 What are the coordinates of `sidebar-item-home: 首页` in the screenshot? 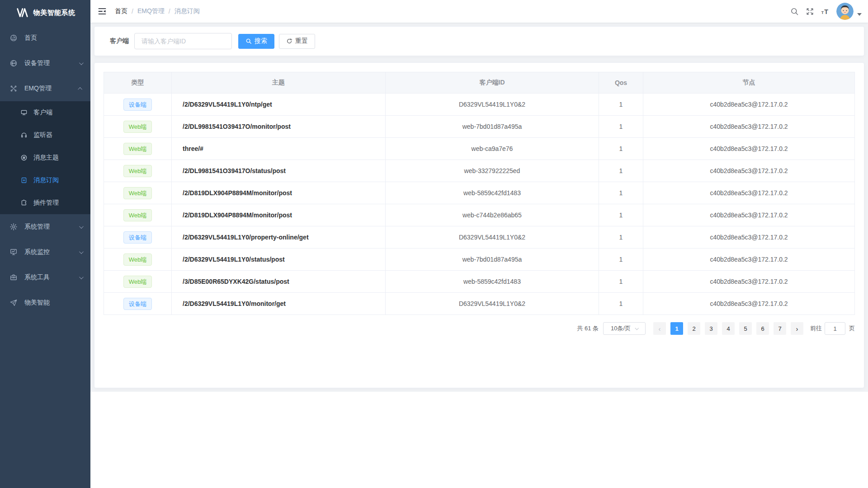 It's located at (45, 38).